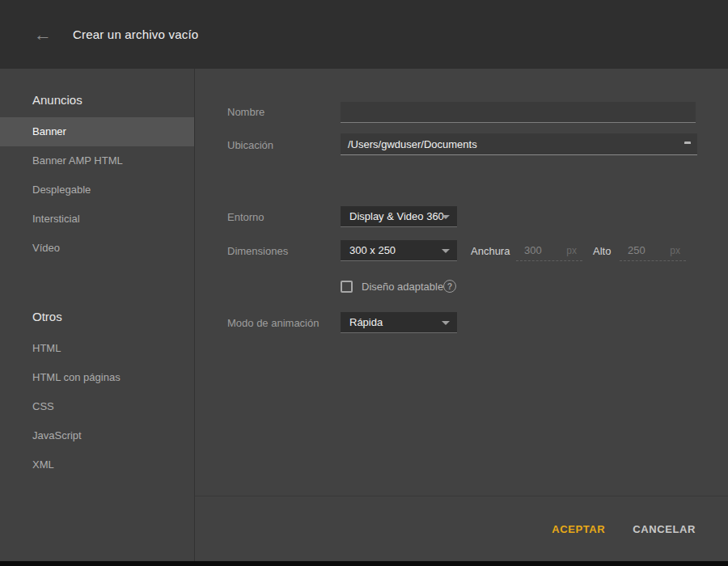 The width and height of the screenshot is (728, 566). I want to click on dialog-title: Crear un archivo vacío, so click(136, 34).